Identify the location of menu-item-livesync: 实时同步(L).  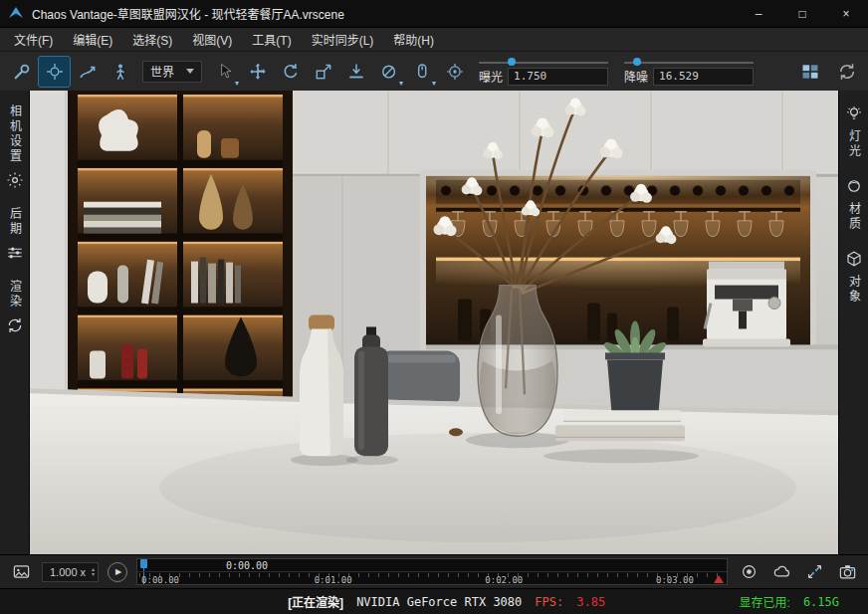
(342, 40).